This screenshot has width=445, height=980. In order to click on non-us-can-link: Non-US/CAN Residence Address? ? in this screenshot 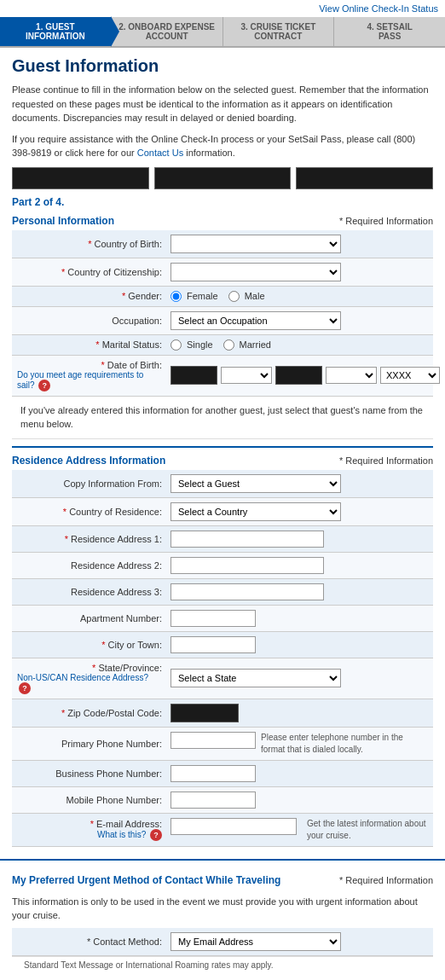, I will do `click(90, 684)`.